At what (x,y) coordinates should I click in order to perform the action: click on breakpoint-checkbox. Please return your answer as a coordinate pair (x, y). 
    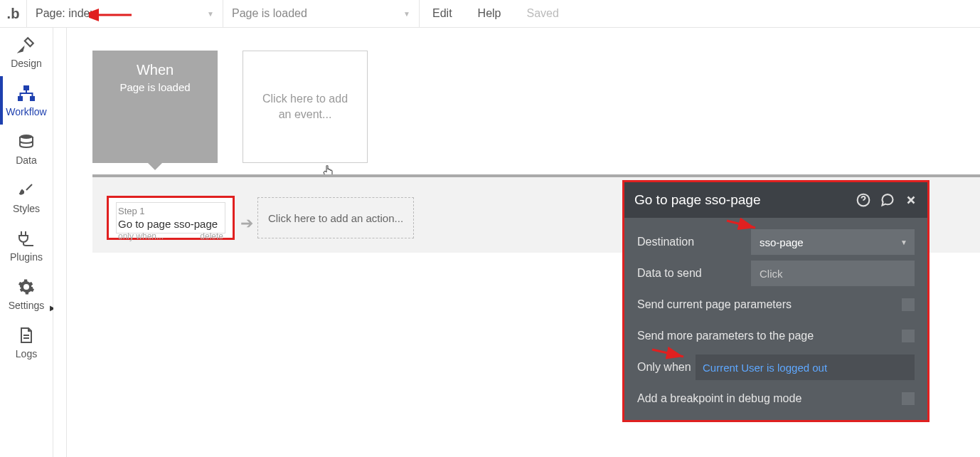
    Looking at the image, I should click on (908, 399).